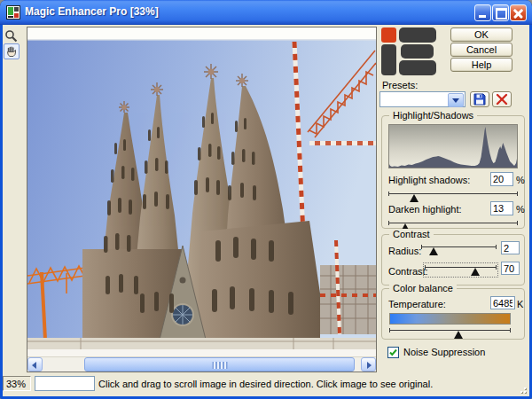 The image size is (532, 399). I want to click on crane-right-jib, so click(342, 144).